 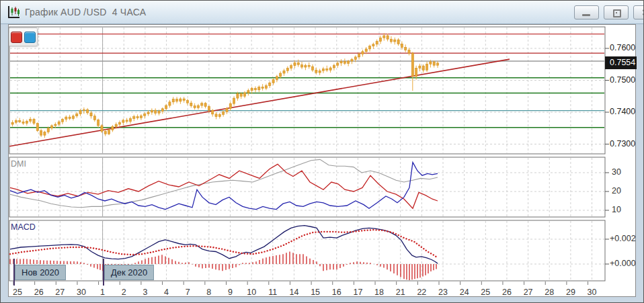 What do you see at coordinates (102, 292) in the screenshot?
I see `x-axis-label: 1` at bounding box center [102, 292].